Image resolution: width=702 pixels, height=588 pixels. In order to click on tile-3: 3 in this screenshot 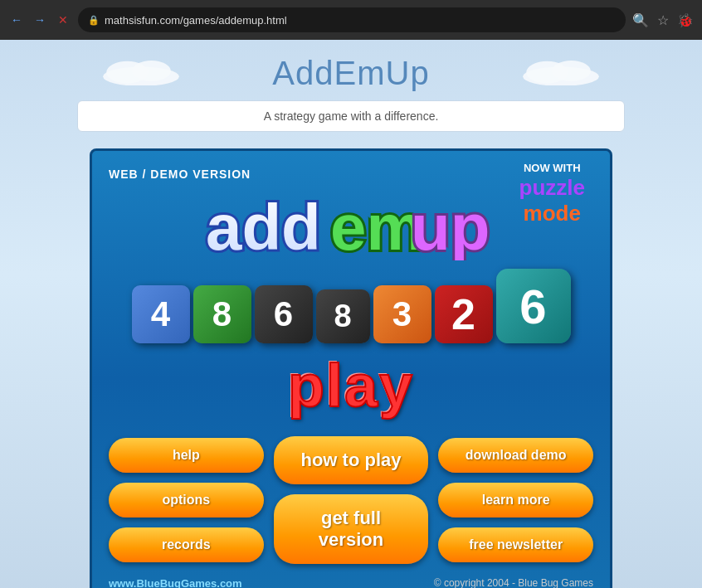, I will do `click(402, 314)`.